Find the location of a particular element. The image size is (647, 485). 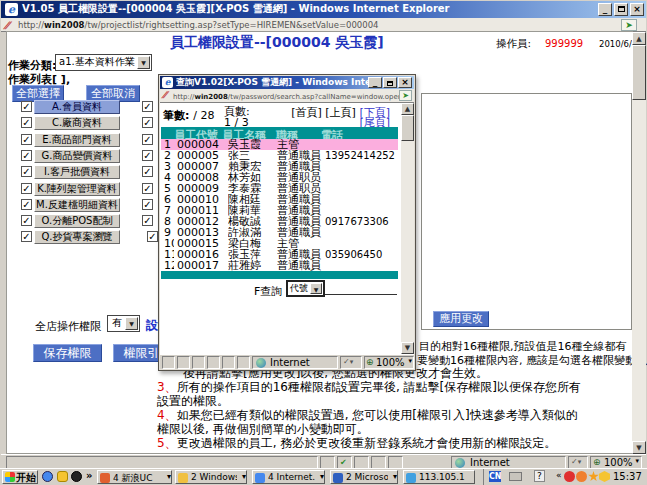

help-icon: ? is located at coordinates (540, 476).